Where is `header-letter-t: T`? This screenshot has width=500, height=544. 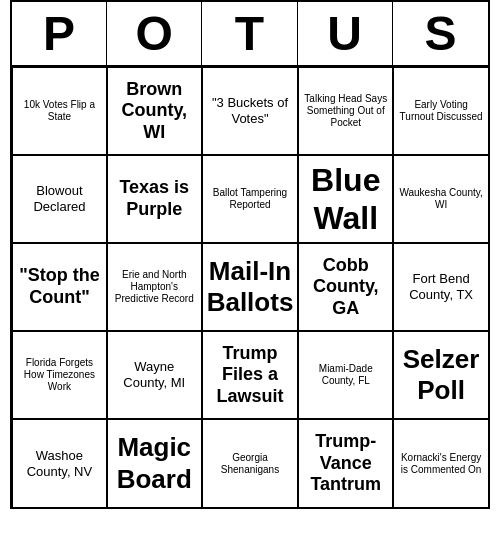 header-letter-t: T is located at coordinates (250, 34).